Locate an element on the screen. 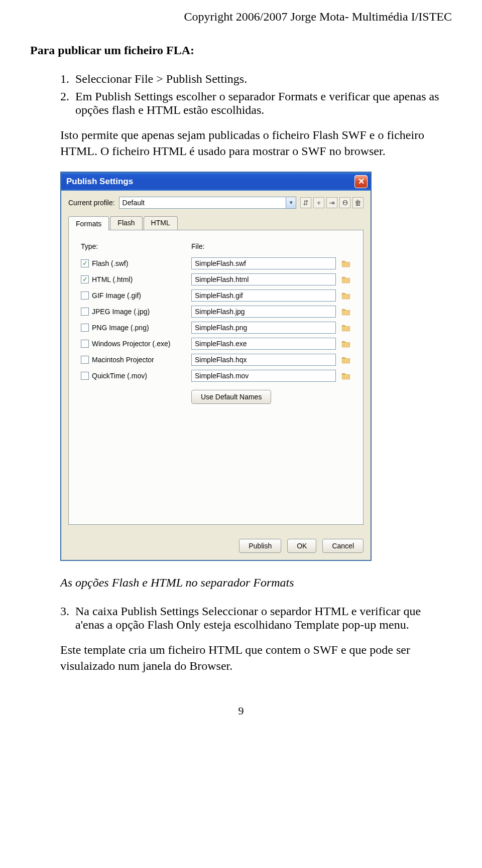  body-paragraph: Este template cria um ficheiro HTML que … is located at coordinates (256, 658).